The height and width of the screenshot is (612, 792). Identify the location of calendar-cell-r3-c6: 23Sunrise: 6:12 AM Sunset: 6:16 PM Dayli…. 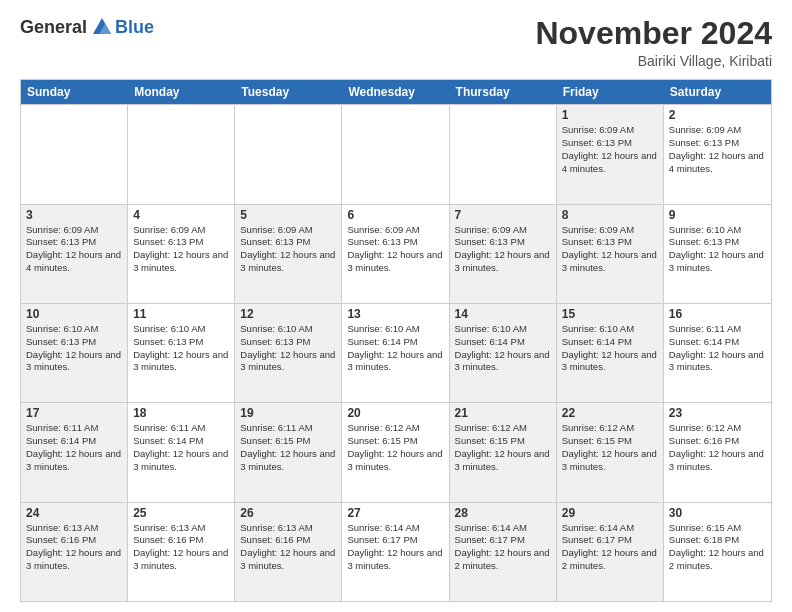
(718, 452).